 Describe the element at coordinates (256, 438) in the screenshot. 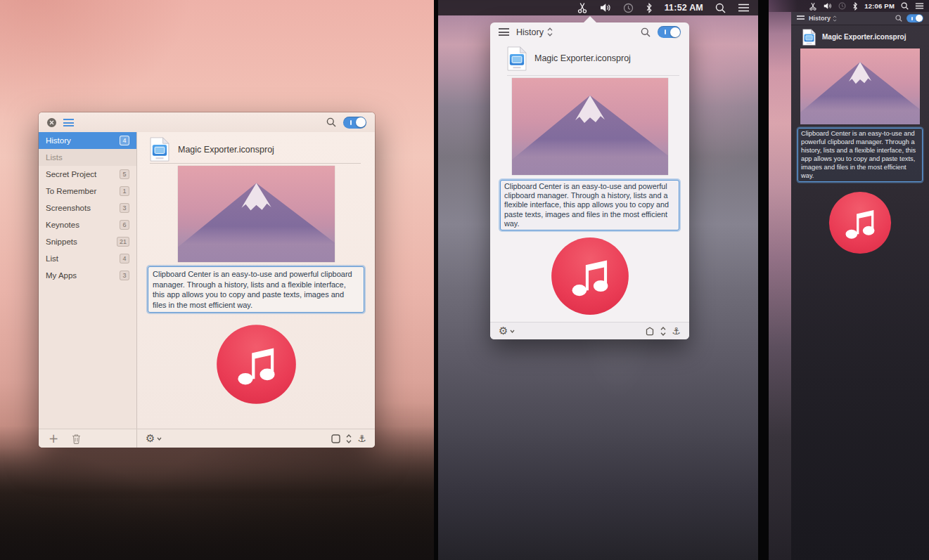

I see `content-footer: ⚙ ⚓` at that location.